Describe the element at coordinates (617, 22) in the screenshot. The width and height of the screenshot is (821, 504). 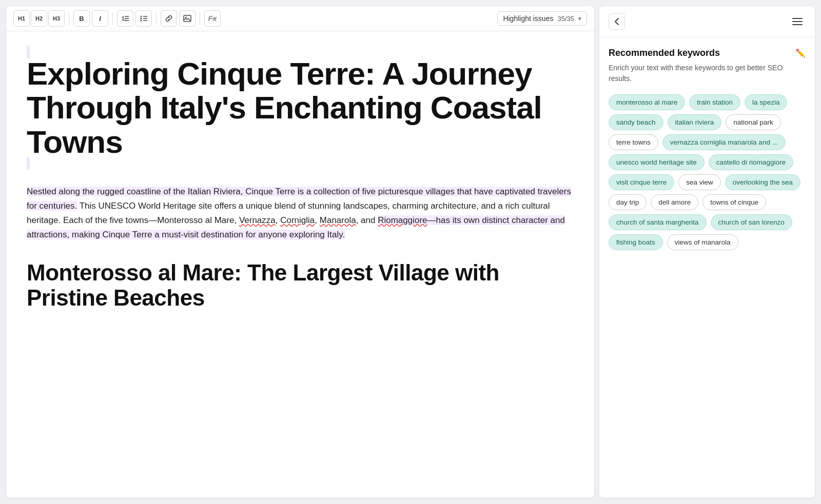
I see `chevron-left-icon` at that location.